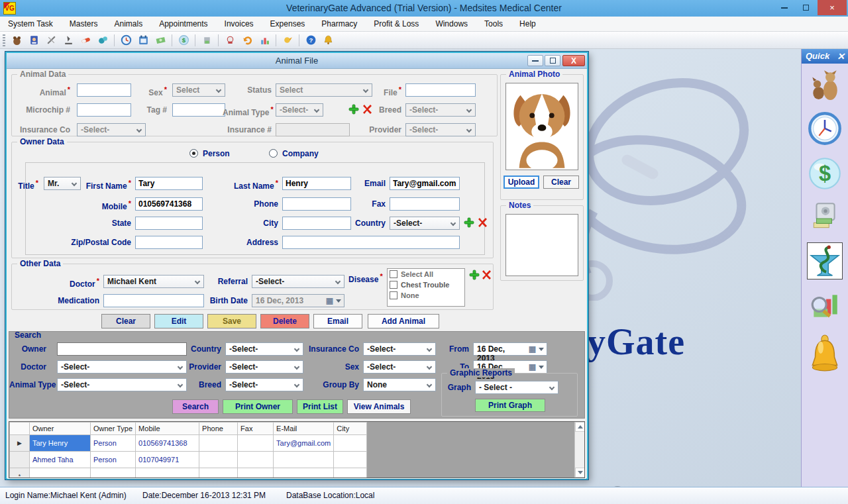 The image size is (848, 504). Describe the element at coordinates (338, 321) in the screenshot. I see `email-button: Email` at that location.